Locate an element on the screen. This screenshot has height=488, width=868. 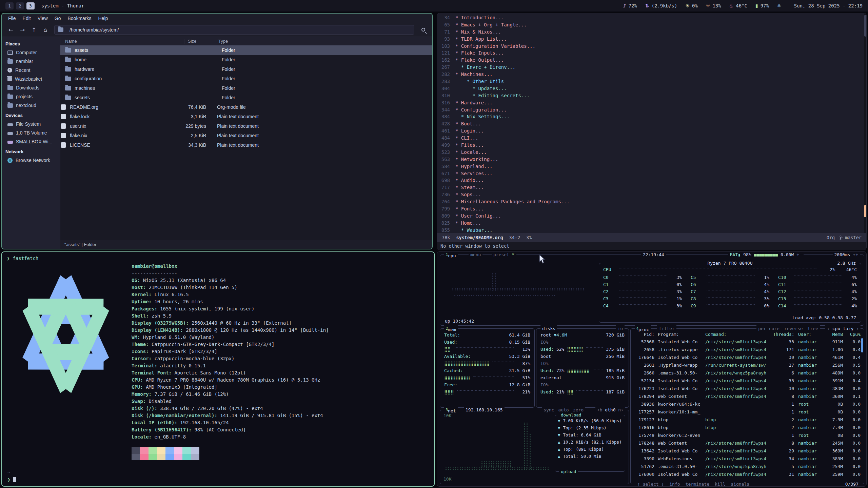
terminal-prompt-area: ~ ❯ is located at coordinates (12, 476).